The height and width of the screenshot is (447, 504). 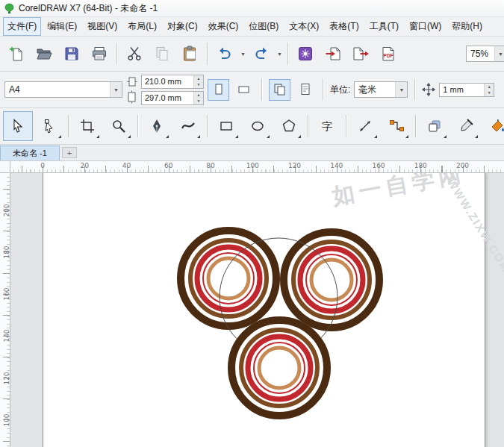 What do you see at coordinates (225, 54) in the screenshot?
I see `undo-button` at bounding box center [225, 54].